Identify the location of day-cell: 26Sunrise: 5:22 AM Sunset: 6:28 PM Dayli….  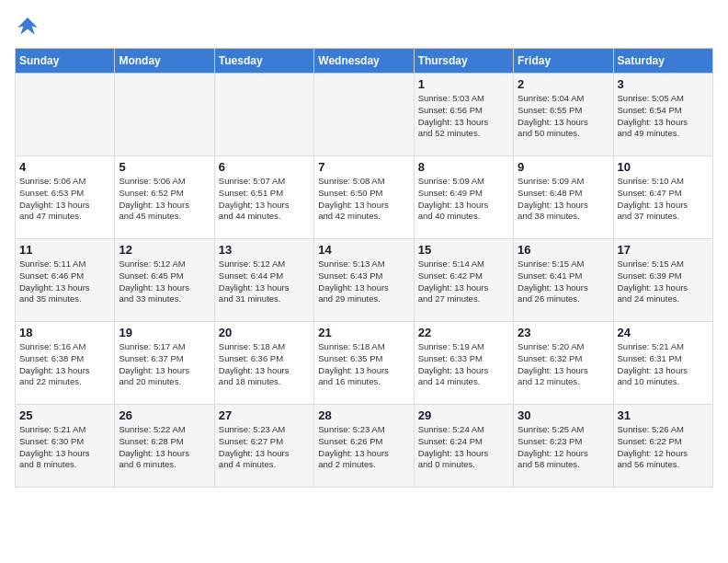
(165, 446).